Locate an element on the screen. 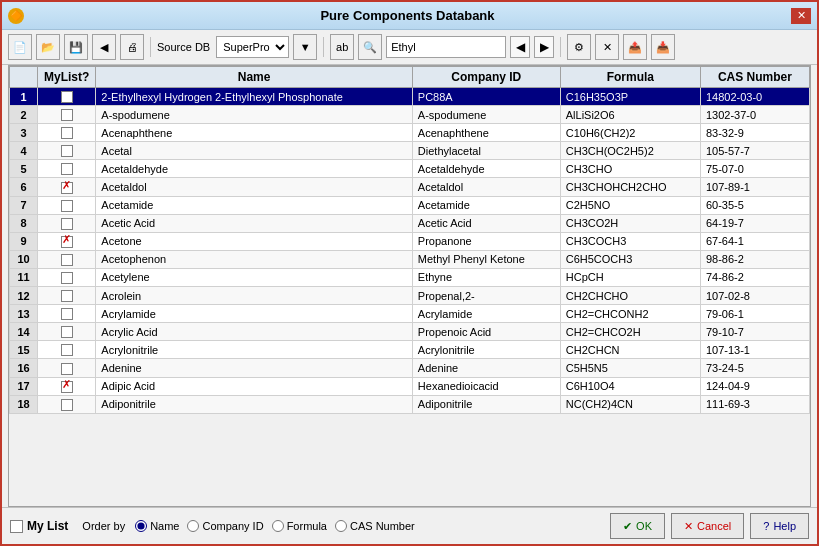 This screenshot has height=546, width=819. component-name: Acrylic Acid is located at coordinates (254, 332).